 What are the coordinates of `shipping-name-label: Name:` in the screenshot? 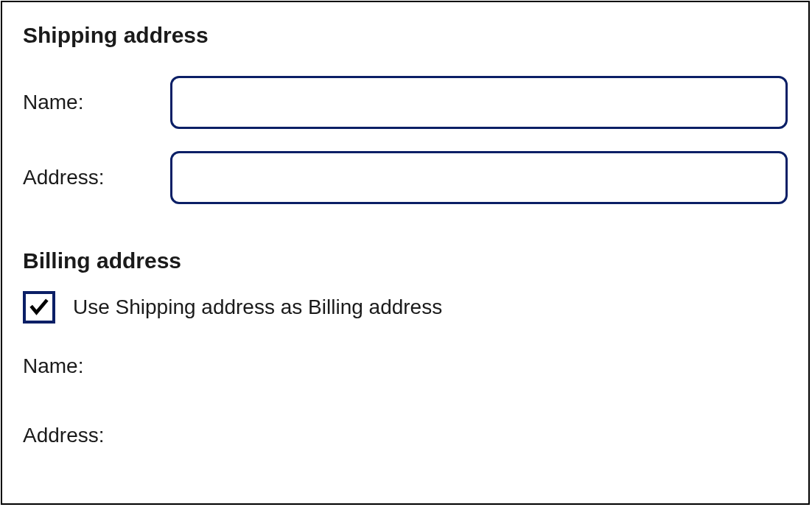 It's located at (97, 102).